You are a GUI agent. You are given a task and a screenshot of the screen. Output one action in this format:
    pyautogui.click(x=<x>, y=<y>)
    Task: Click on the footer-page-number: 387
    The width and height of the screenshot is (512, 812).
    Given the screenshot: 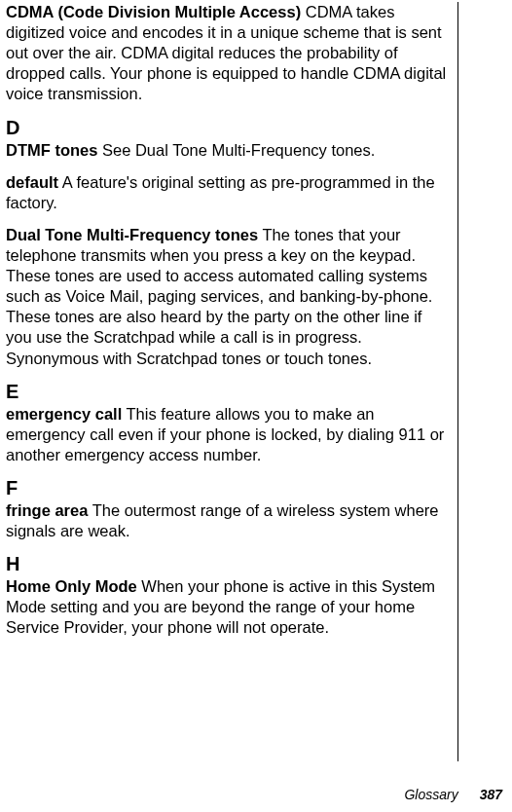 What is the action you would take?
    pyautogui.click(x=491, y=794)
    